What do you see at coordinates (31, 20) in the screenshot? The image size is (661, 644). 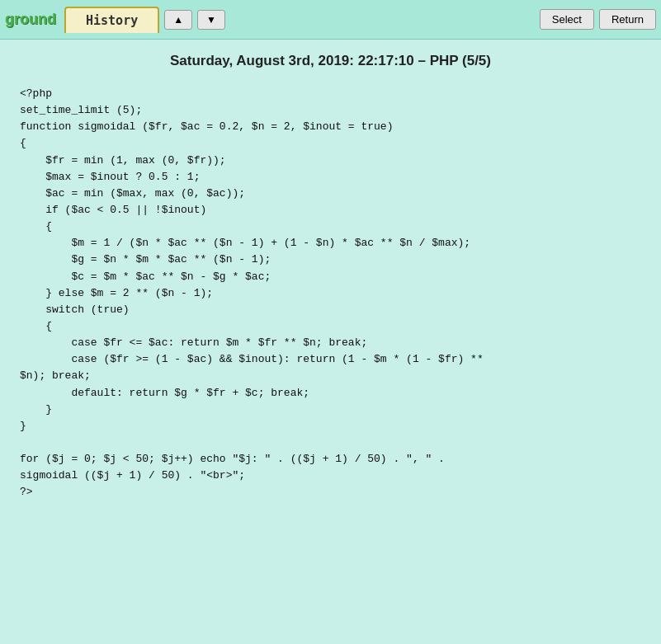 I see `logo: ground` at bounding box center [31, 20].